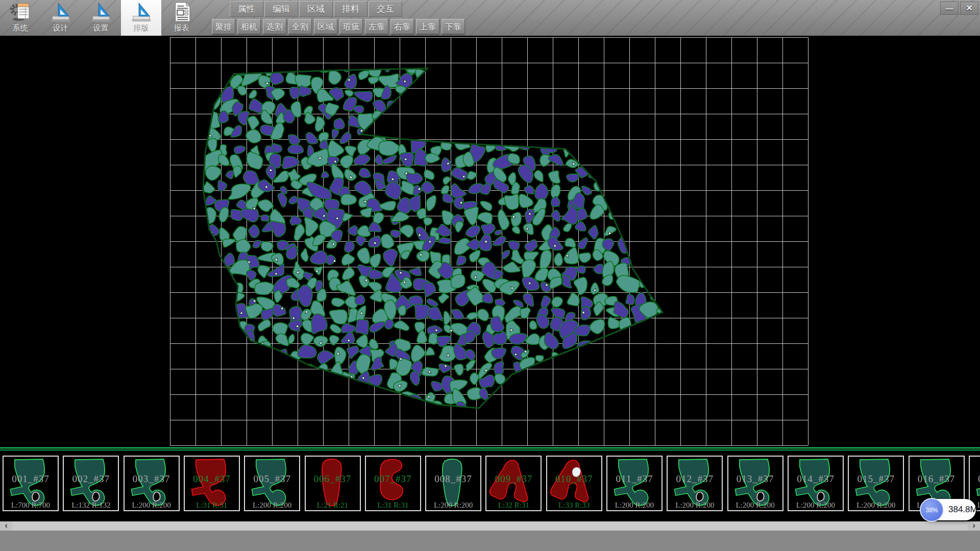 This screenshot has height=551, width=980. Describe the element at coordinates (755, 484) in the screenshot. I see `piece-thumbnail-013_#37: 013_#37L:200 R:200` at that location.